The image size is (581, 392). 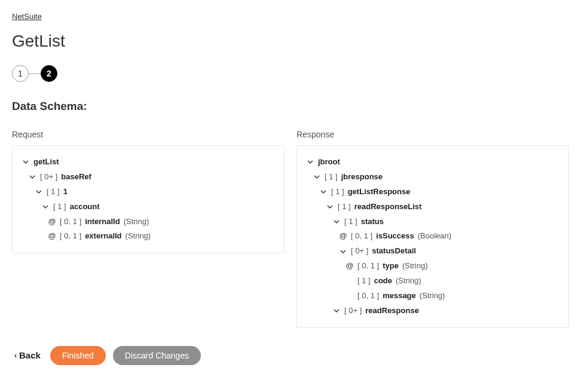 I want to click on tree-node: [ 1 ]code(String), so click(x=433, y=281).